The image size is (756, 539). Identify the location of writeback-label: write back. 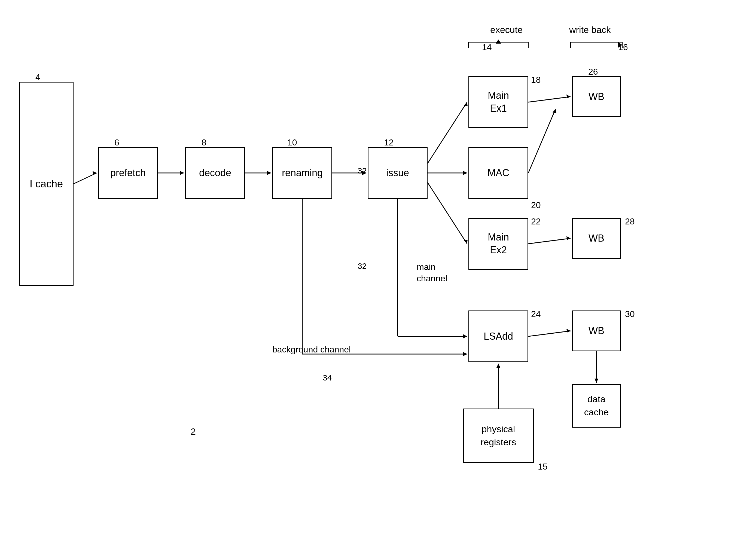
(590, 30).